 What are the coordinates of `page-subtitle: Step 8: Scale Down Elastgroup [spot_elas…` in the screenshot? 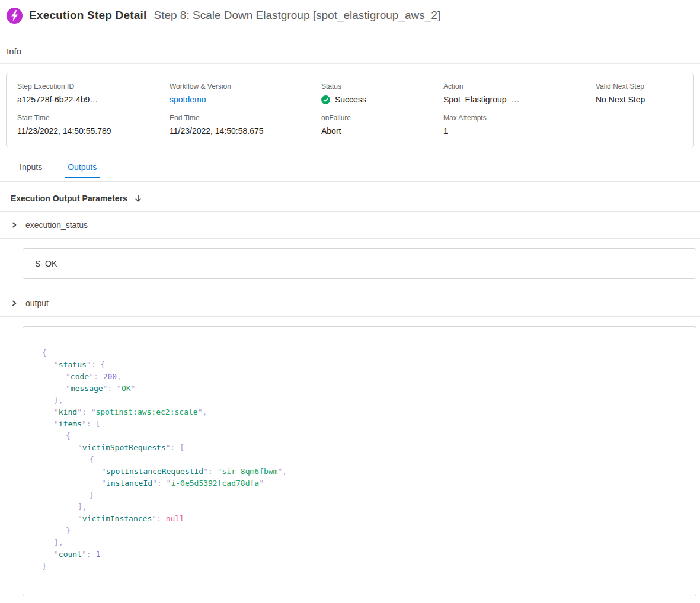 It's located at (297, 15).